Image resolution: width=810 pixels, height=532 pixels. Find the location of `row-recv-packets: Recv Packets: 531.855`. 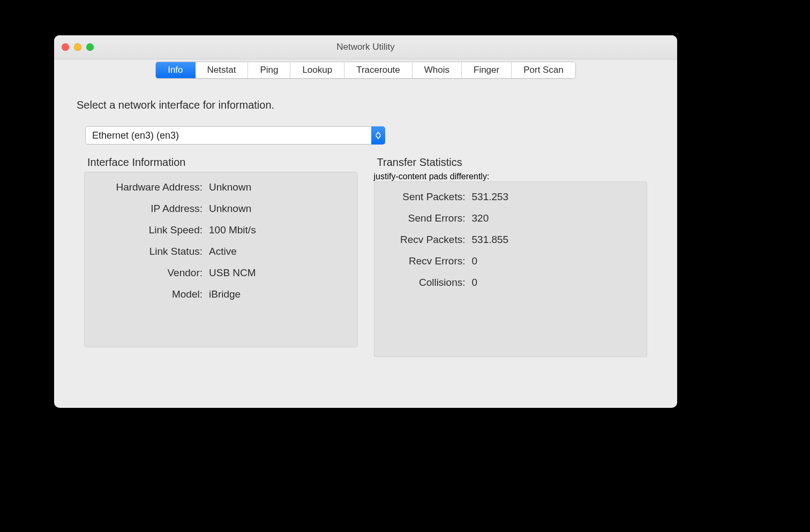

row-recv-packets: Recv Packets: 531.855 is located at coordinates (511, 240).